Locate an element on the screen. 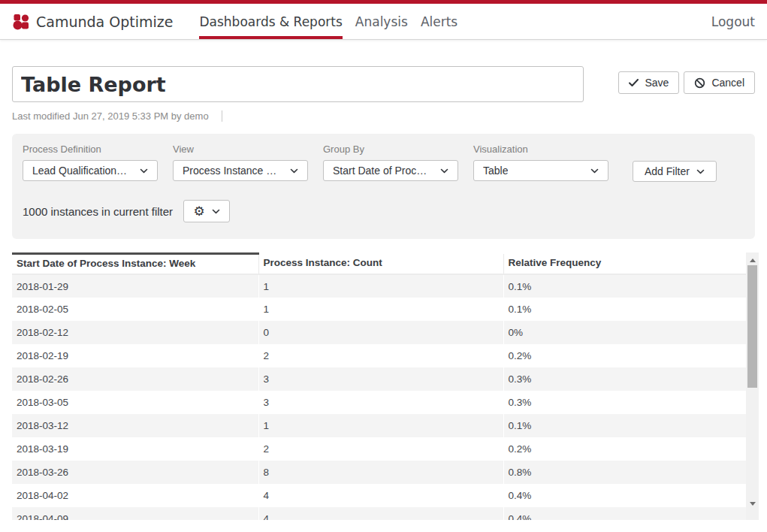 The width and height of the screenshot is (767, 532). table-cell: 0 is located at coordinates (381, 332).